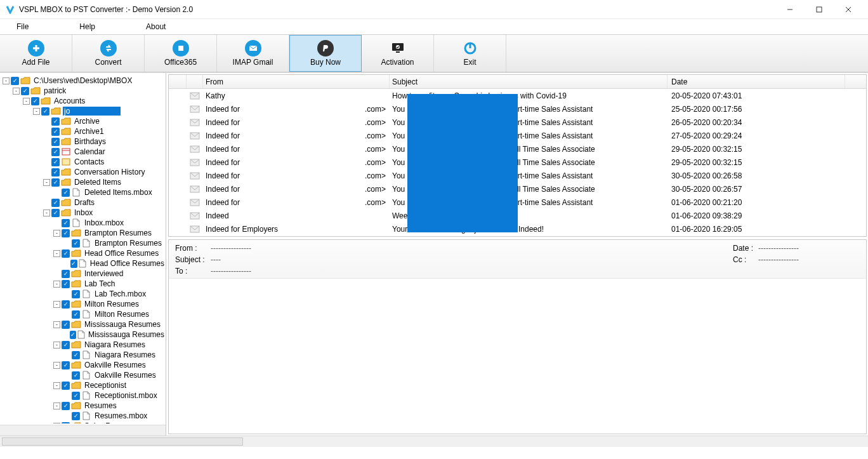 The width and height of the screenshot is (868, 459). Describe the element at coordinates (84, 101) in the screenshot. I see `tree-item: -✓Accounts` at that location.